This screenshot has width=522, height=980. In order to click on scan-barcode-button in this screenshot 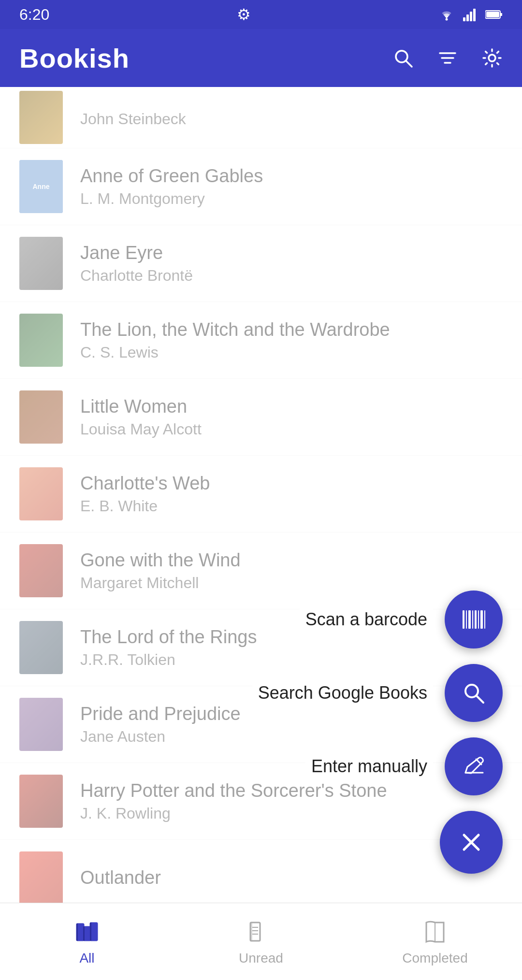, I will do `click(474, 620)`.